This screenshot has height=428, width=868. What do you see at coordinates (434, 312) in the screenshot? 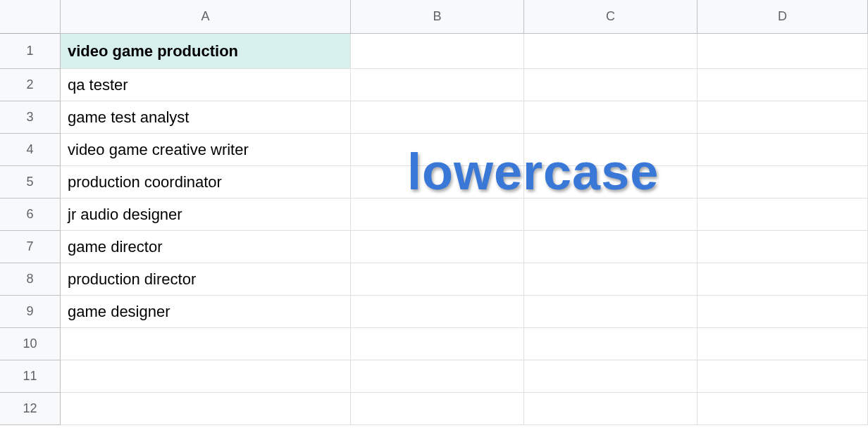
I see `row-9: 9 game designer` at bounding box center [434, 312].